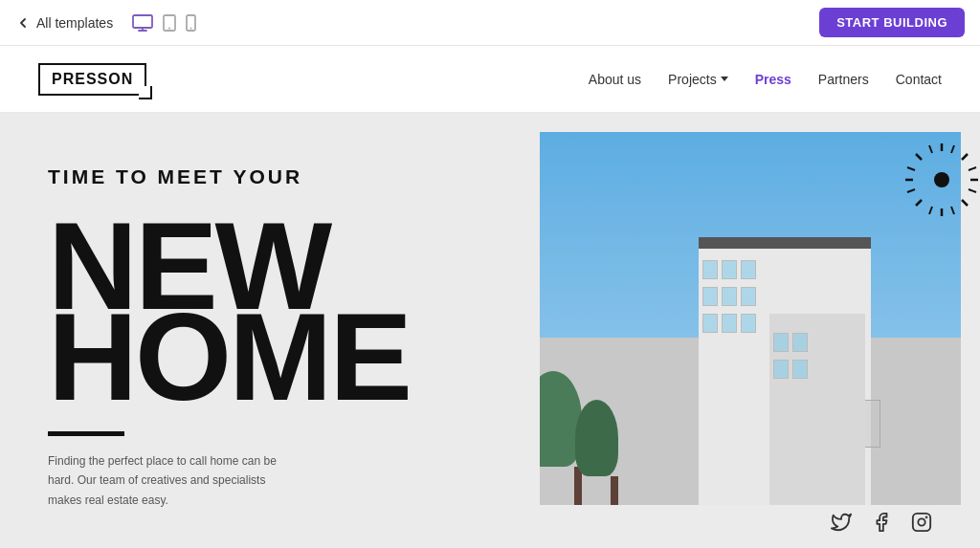  I want to click on device-icons, so click(165, 23).